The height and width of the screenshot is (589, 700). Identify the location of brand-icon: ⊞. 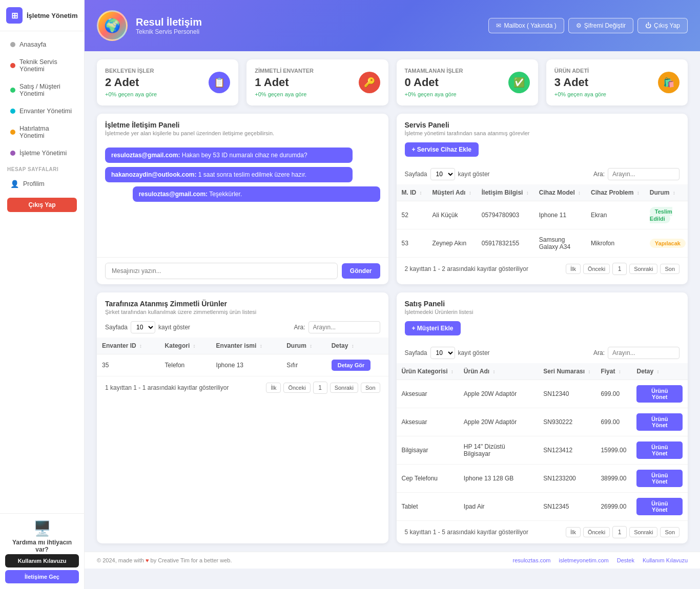
(14, 15).